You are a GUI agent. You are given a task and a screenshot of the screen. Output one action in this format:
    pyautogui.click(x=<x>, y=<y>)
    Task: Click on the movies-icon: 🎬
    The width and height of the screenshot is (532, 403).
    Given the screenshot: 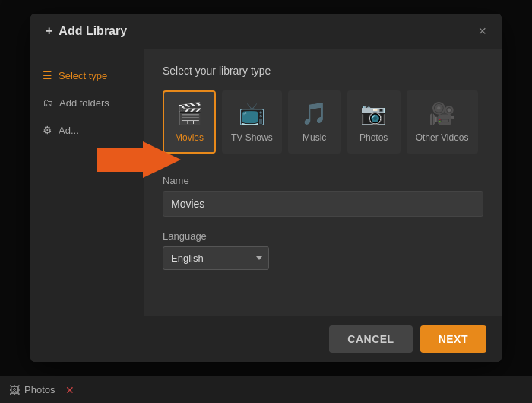 What is the action you would take?
    pyautogui.click(x=190, y=114)
    